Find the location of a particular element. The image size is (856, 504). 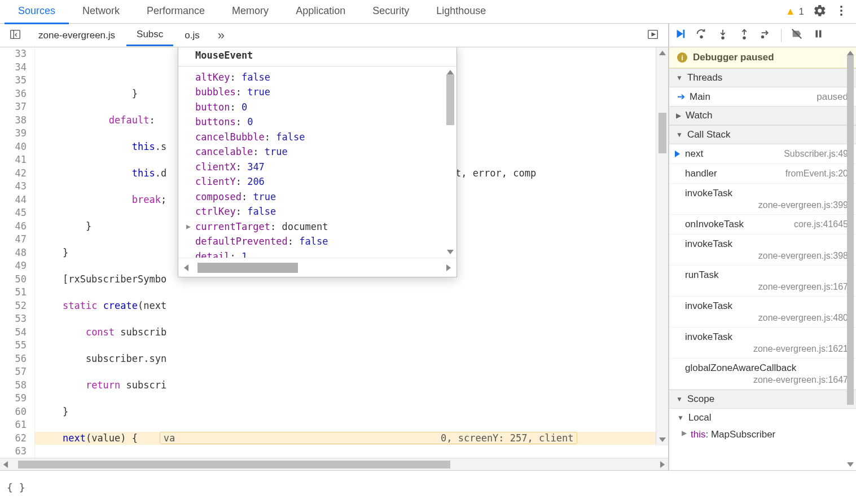

editor-horizontal-scrollbar is located at coordinates (334, 464).